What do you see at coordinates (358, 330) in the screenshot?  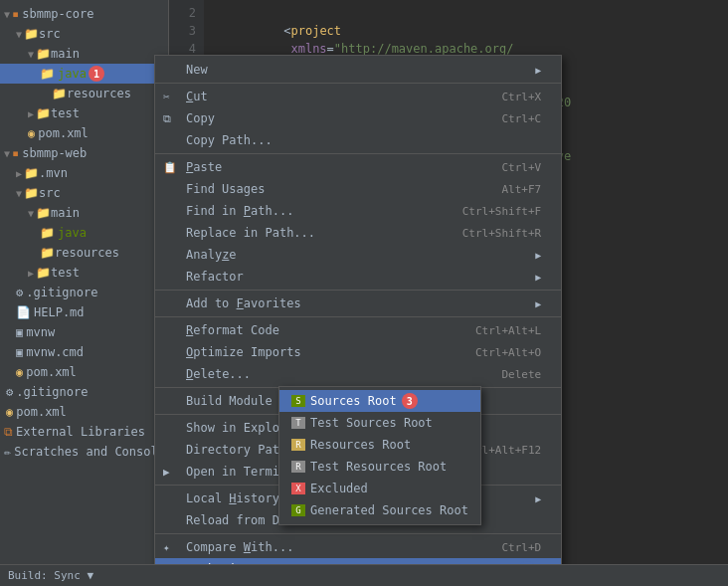 I see `menu-reformat: Reformat Code Ctrl+Alt+L` at bounding box center [358, 330].